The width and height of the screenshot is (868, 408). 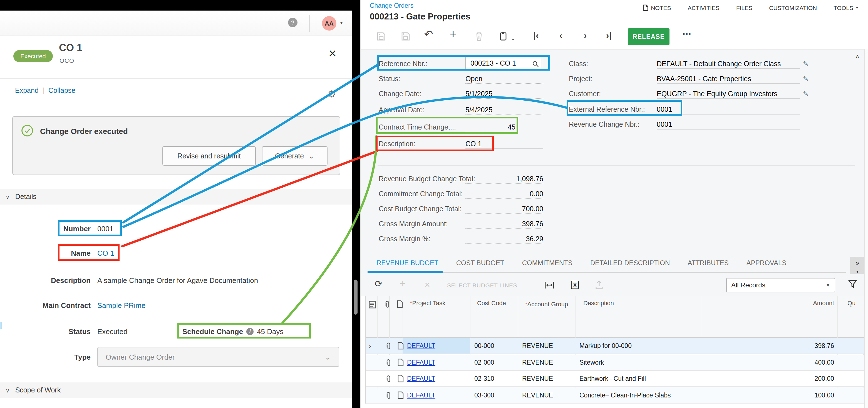 I want to click on row-expander-icon: ›, so click(x=373, y=346).